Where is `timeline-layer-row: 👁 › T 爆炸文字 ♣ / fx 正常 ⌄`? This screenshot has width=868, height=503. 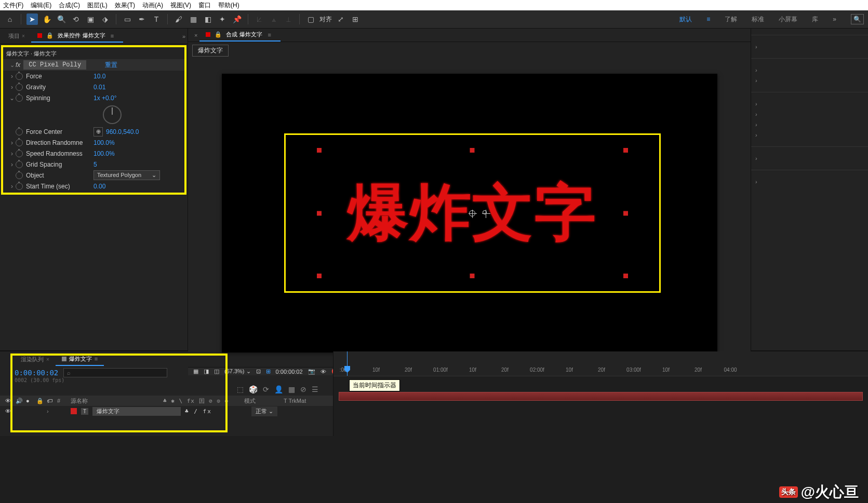 timeline-layer-row: 👁 › T 爆炸文字 ♣ / fx 正常 ⌄ is located at coordinates (166, 411).